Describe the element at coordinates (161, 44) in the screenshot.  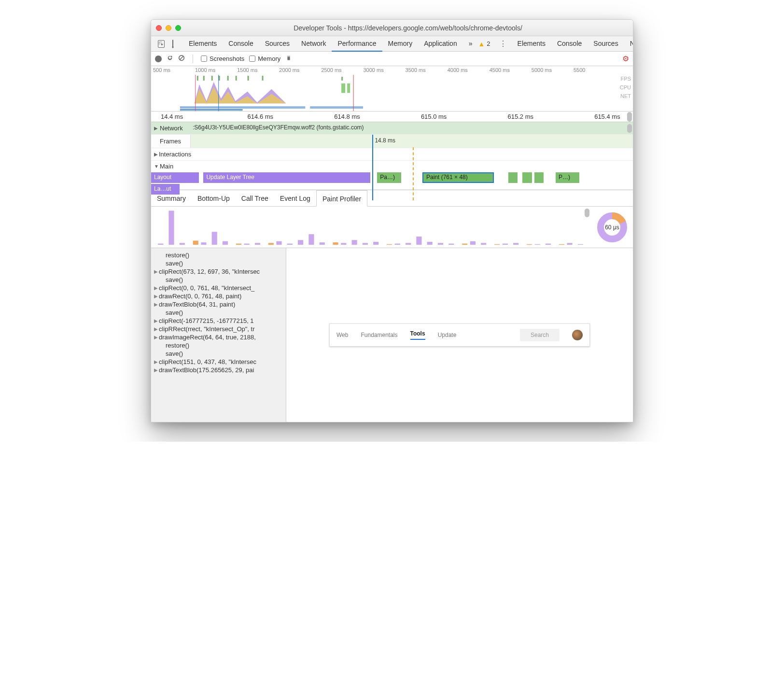
I see `inspect-icon` at that location.